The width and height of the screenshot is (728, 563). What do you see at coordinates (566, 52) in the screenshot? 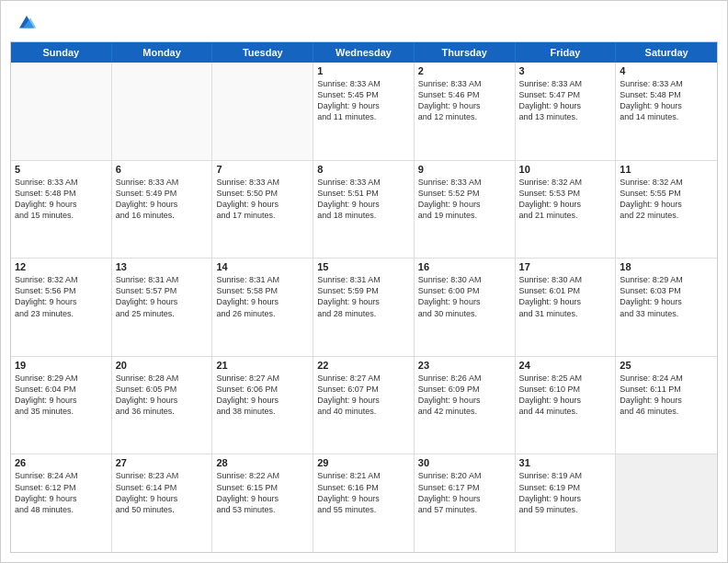
I see `weekday-header-friday: Friday` at bounding box center [566, 52].